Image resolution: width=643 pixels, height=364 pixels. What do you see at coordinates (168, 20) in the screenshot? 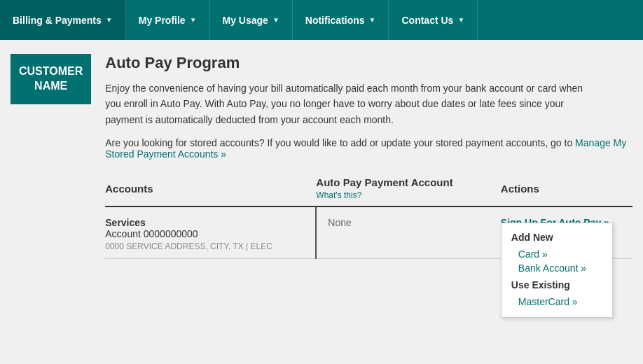
I see `nav-my-profile: My Profile ▼` at bounding box center [168, 20].